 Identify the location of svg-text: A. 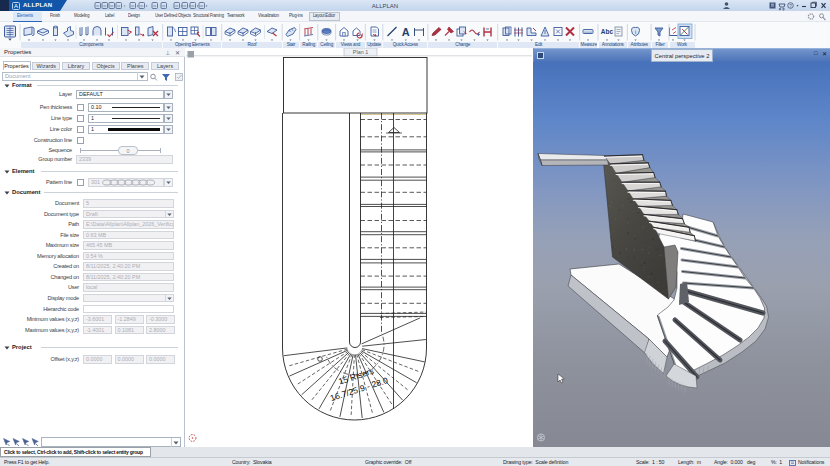
(406, 32).